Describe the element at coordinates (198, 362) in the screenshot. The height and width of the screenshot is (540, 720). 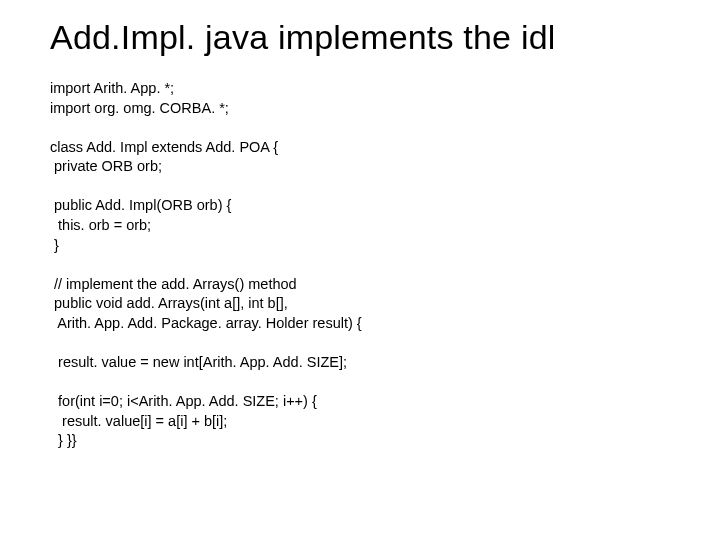
I see `code-line: result. value = new int[Arith. App. Add.…` at that location.